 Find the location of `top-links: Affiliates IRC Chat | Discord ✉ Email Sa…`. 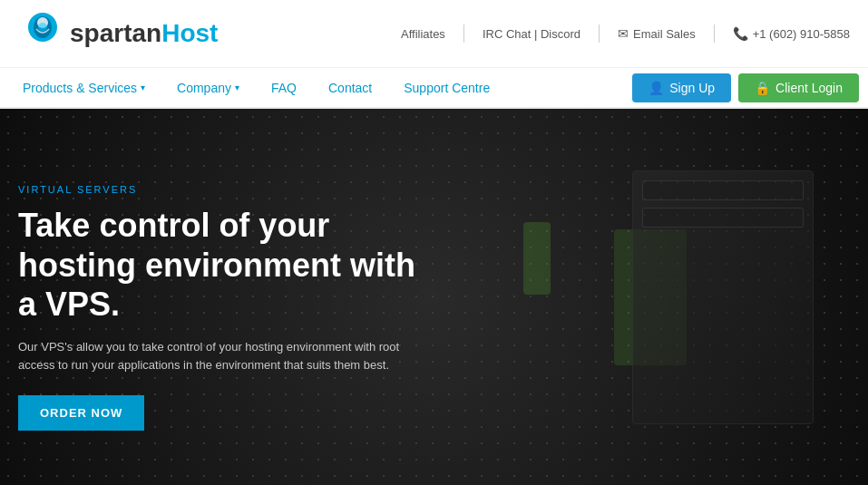

top-links: Affiliates IRC Chat | Discord ✉ Email Sa… is located at coordinates (626, 34).